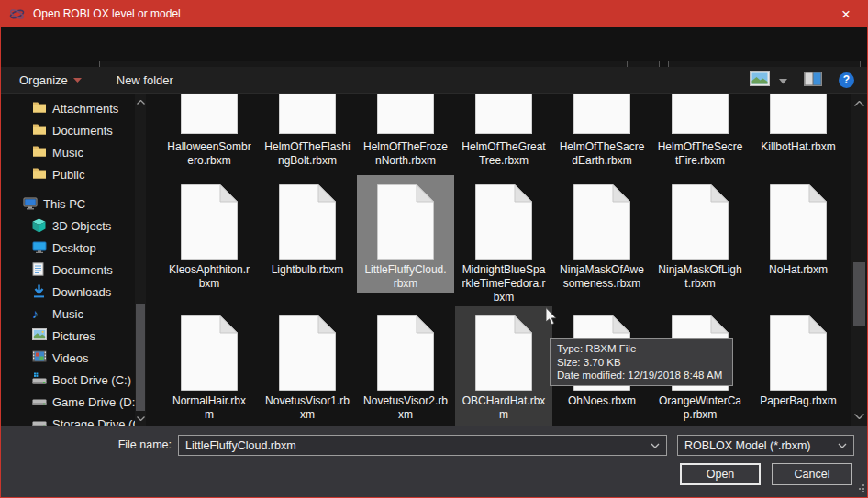 The height and width of the screenshot is (498, 868). Describe the element at coordinates (209, 234) in the screenshot. I see `file-item: KleosAphthiton.r bxm` at that location.